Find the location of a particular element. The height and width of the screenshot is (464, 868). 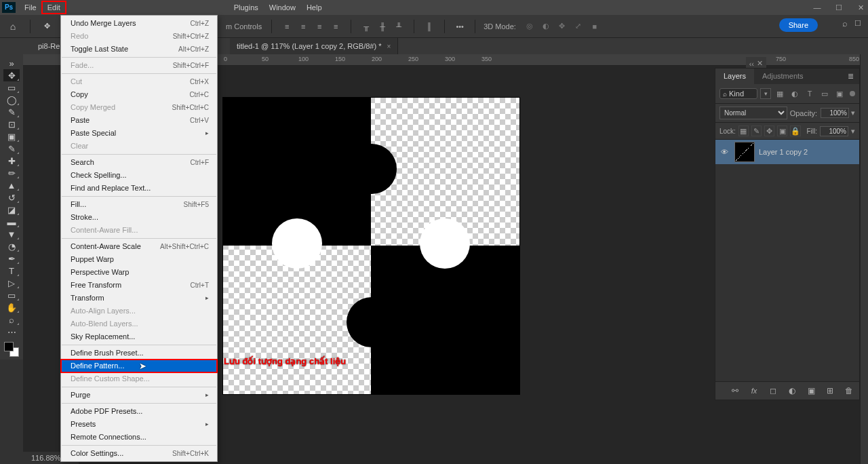

type-tool: T is located at coordinates (12, 271).